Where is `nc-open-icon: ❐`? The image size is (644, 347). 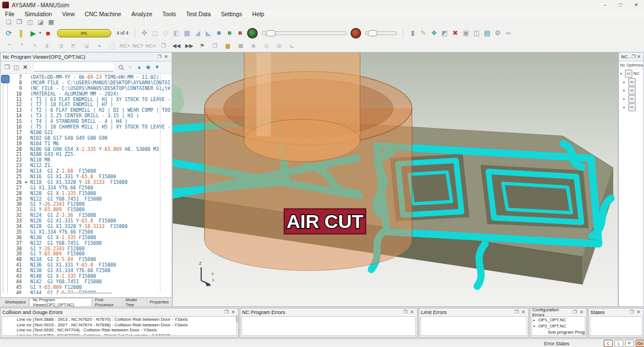
nc-open-icon: ❐ is located at coordinates (7, 68).